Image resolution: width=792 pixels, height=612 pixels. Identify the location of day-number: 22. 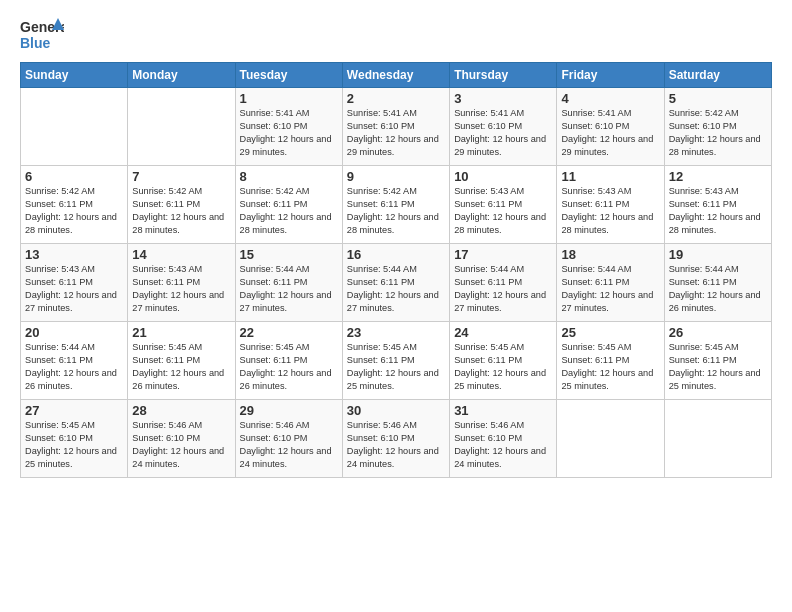
(289, 332).